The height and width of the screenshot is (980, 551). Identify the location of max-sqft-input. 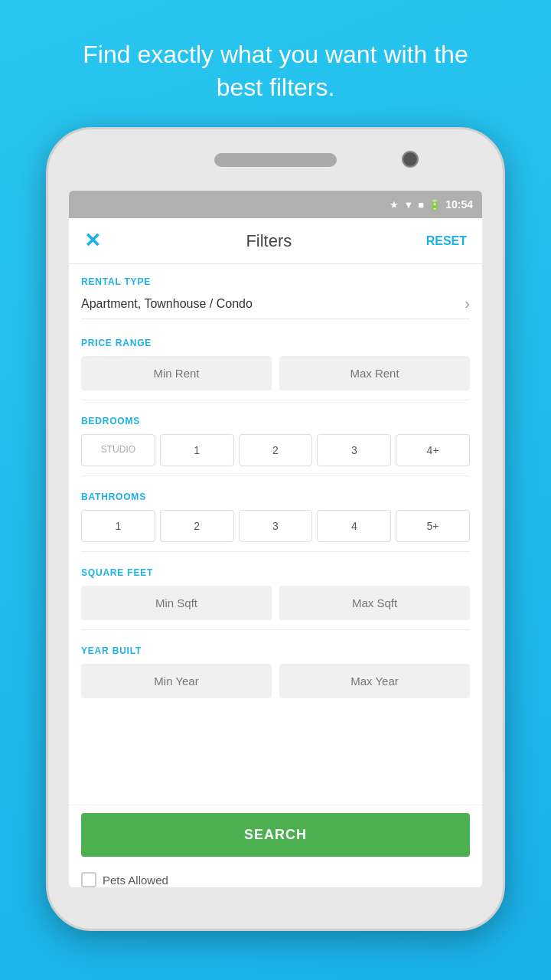
(375, 603).